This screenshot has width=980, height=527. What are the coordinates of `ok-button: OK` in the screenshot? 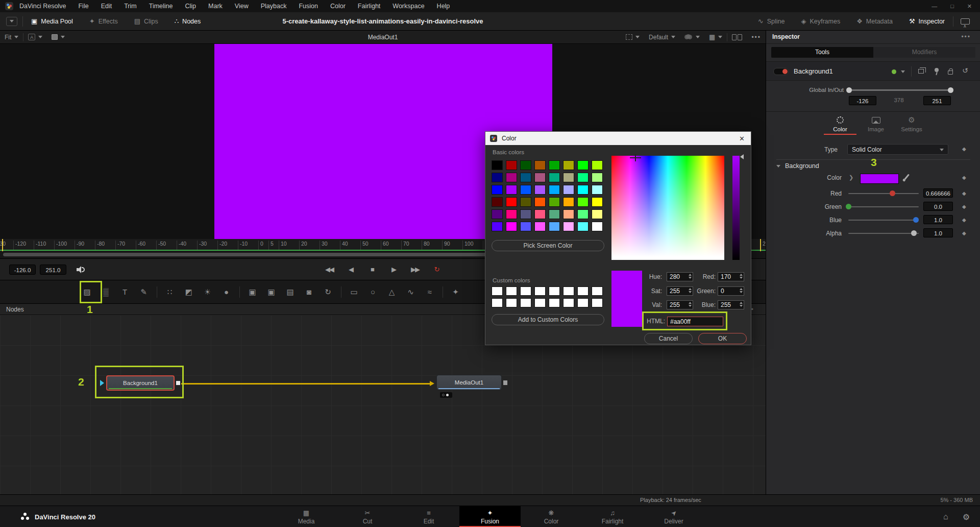 It's located at (723, 339).